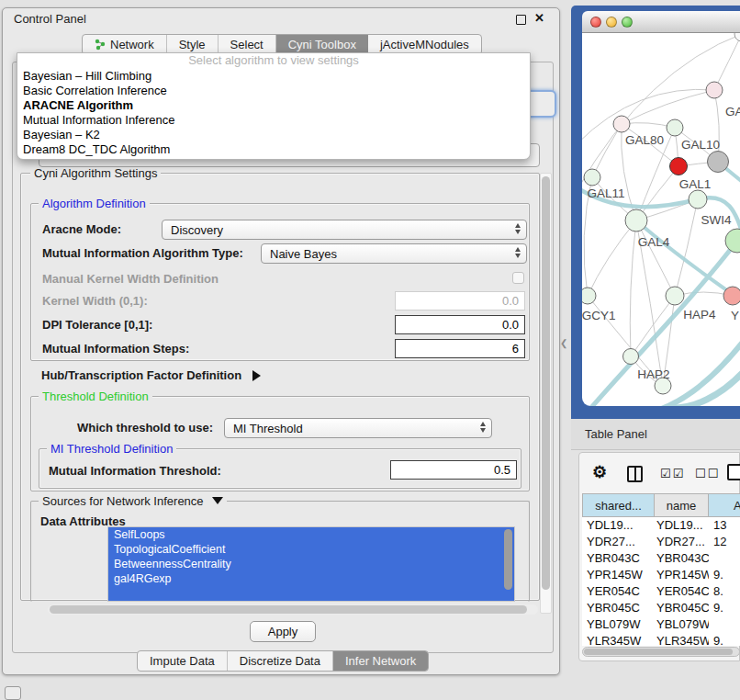 The height and width of the screenshot is (700, 740). Describe the element at coordinates (135, 470) in the screenshot. I see `mi-threshold-label: Mutual Information Threshold:` at that location.